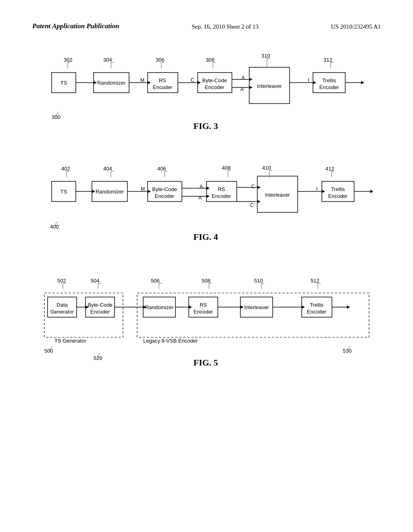  Describe the element at coordinates (269, 86) in the screenshot. I see `interleaver-box-label-fig3: Interleaver` at that location.